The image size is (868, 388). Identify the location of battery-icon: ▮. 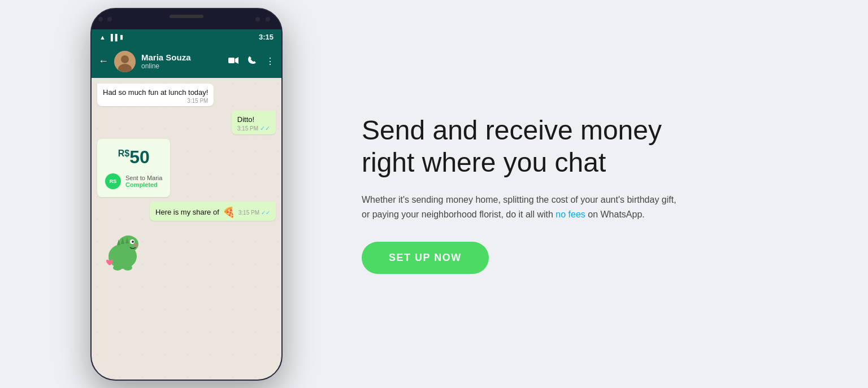
(121, 37).